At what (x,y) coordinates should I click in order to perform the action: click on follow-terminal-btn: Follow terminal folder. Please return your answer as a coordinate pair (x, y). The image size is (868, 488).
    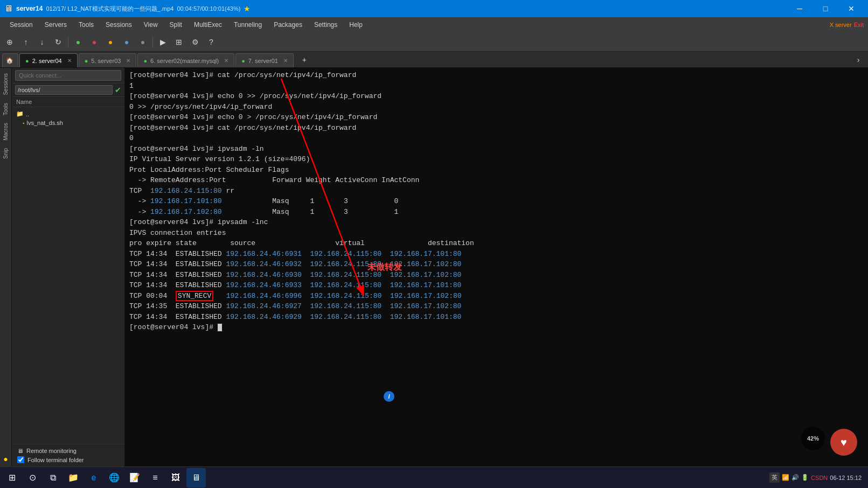
    Looking at the image, I should click on (68, 460).